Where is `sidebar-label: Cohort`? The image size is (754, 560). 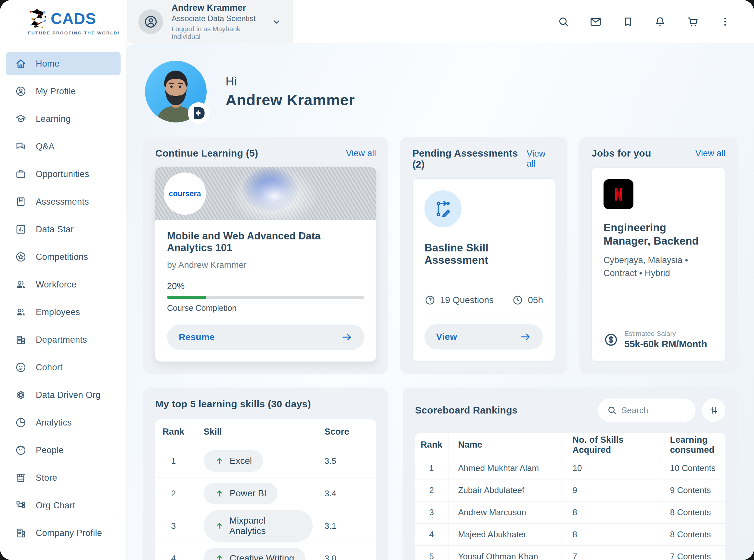
sidebar-label: Cohort is located at coordinates (49, 367).